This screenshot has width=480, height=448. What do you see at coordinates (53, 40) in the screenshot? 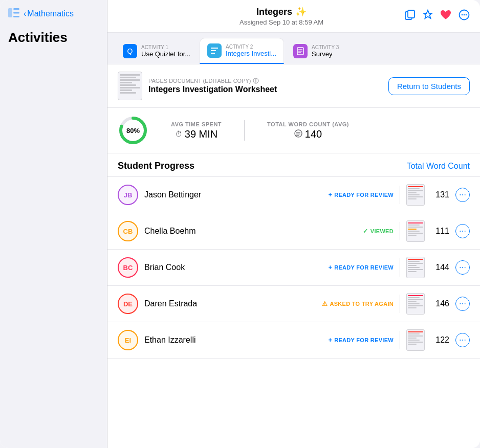
I see `activities-heading: Activities` at bounding box center [53, 40].